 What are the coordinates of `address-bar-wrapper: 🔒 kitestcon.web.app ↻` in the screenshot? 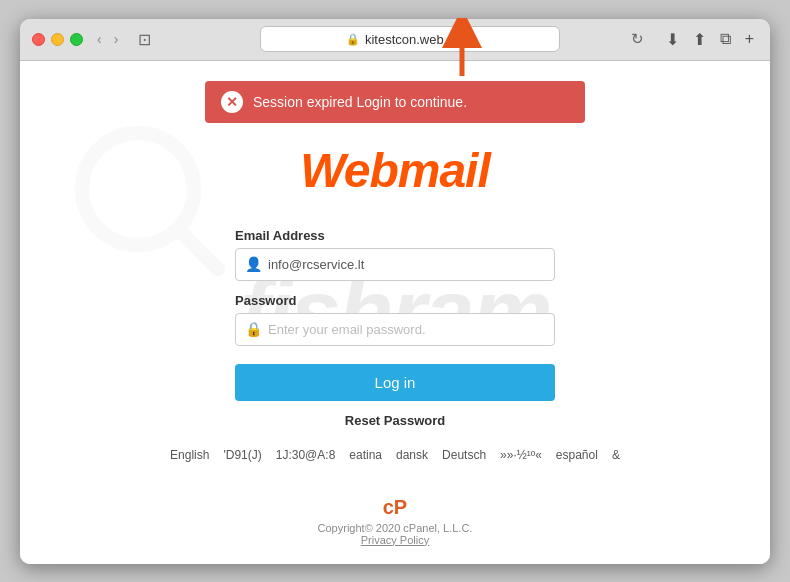 It's located at (409, 39).